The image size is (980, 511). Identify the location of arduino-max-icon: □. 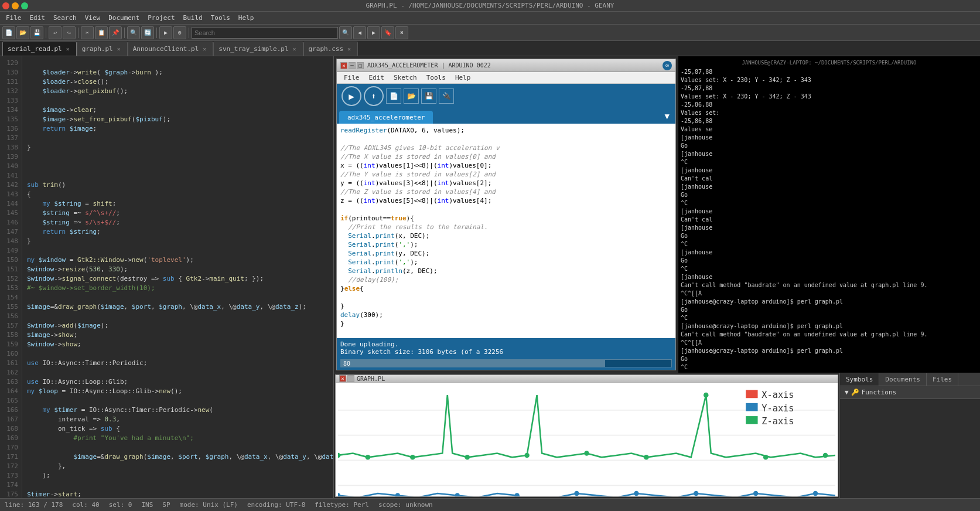
(360, 66).